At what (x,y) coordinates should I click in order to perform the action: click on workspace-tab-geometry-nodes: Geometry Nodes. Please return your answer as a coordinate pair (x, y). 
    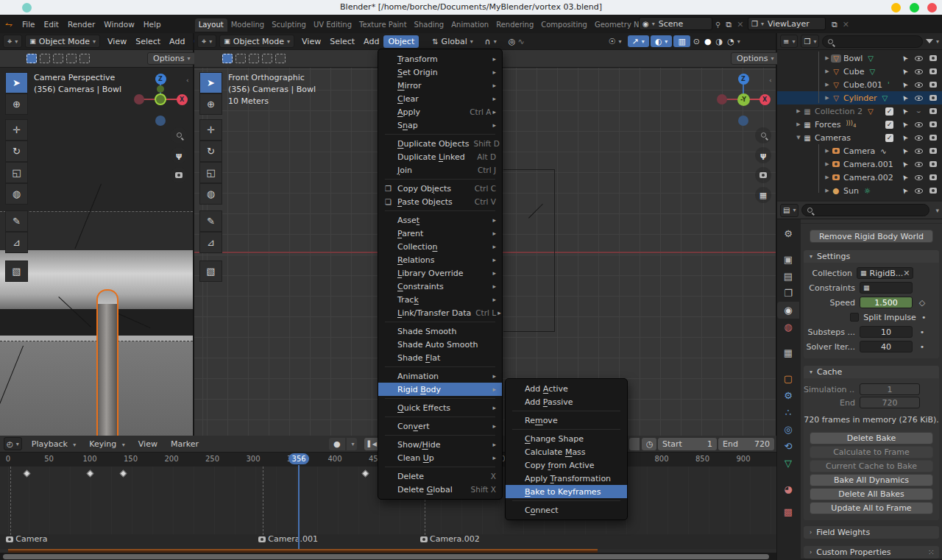
    Looking at the image, I should click on (615, 25).